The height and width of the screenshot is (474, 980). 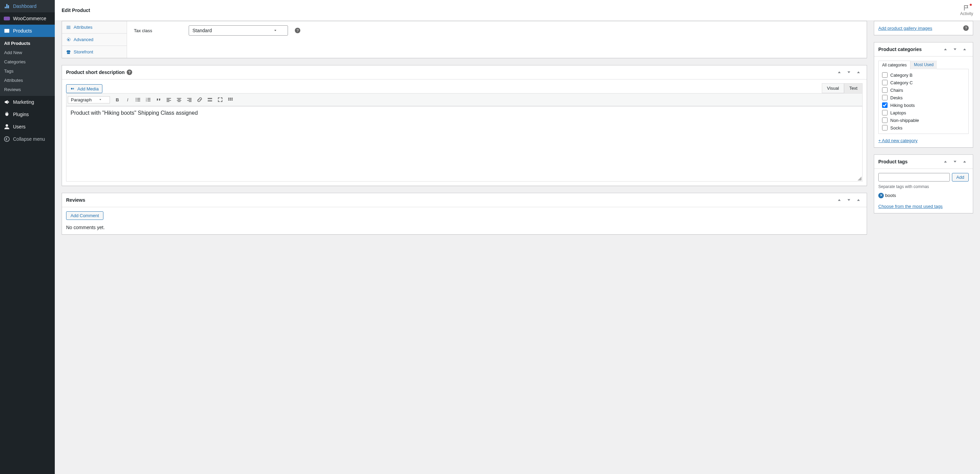 What do you see at coordinates (231, 100) in the screenshot?
I see `toolbar-toggle-button` at bounding box center [231, 100].